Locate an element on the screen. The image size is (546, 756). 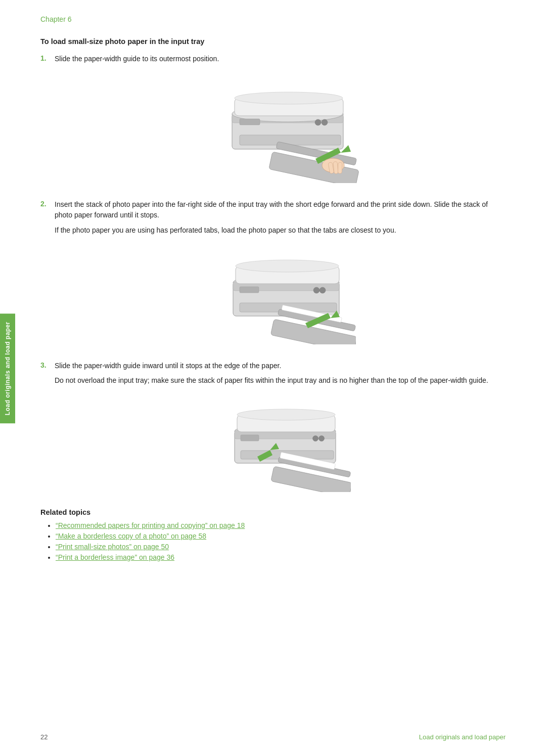
list-item: “Print a borderless image” on page 36 is located at coordinates (281, 557).